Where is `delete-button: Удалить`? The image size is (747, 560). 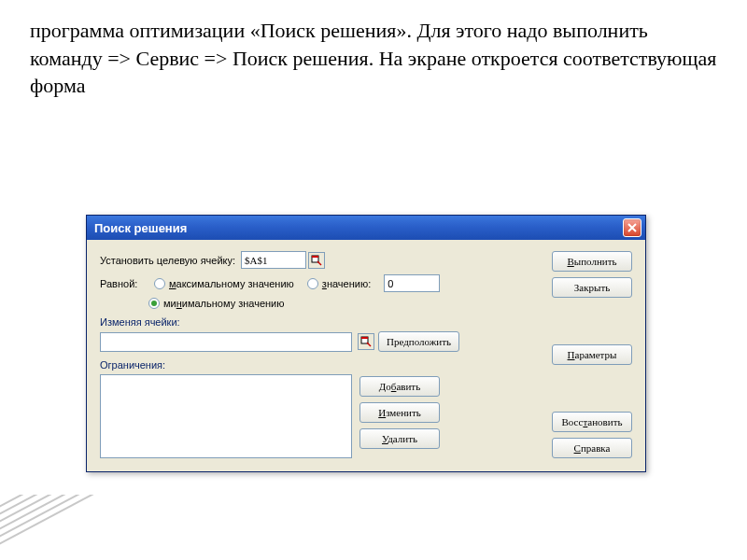 delete-button: Удалить is located at coordinates (400, 439).